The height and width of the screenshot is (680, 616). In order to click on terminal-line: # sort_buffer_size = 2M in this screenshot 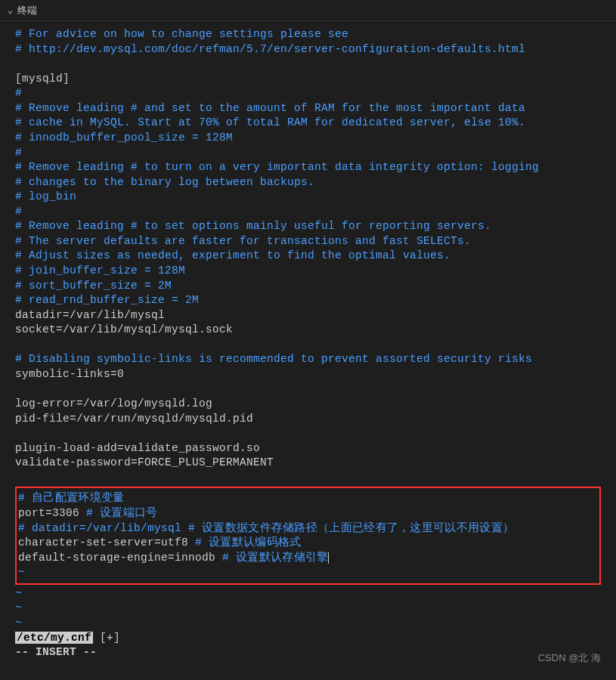, I will do `click(308, 286)`.